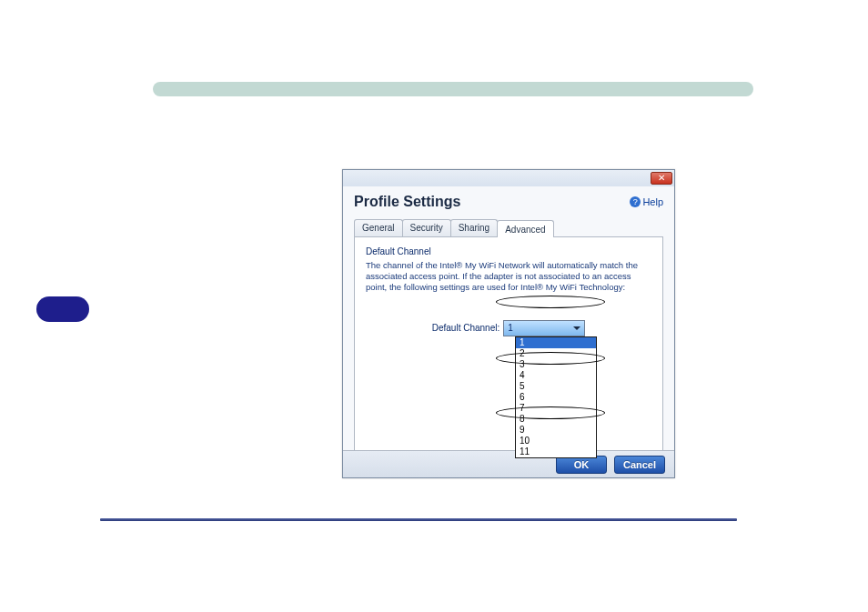 This screenshot has width=868, height=612. I want to click on tab-sharing: Sharing, so click(474, 227).